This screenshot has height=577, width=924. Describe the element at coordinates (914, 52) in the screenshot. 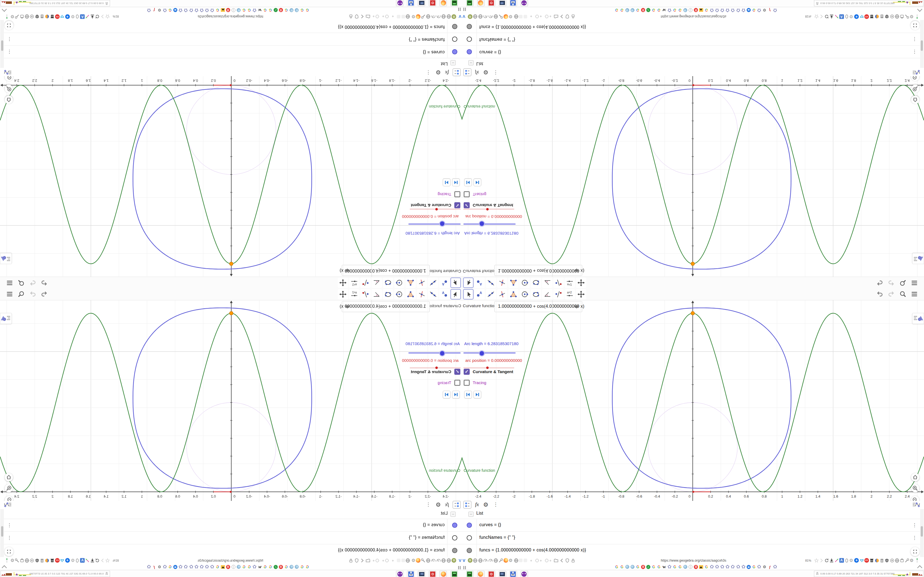

I see `row-menu-icon: ⋮` at that location.